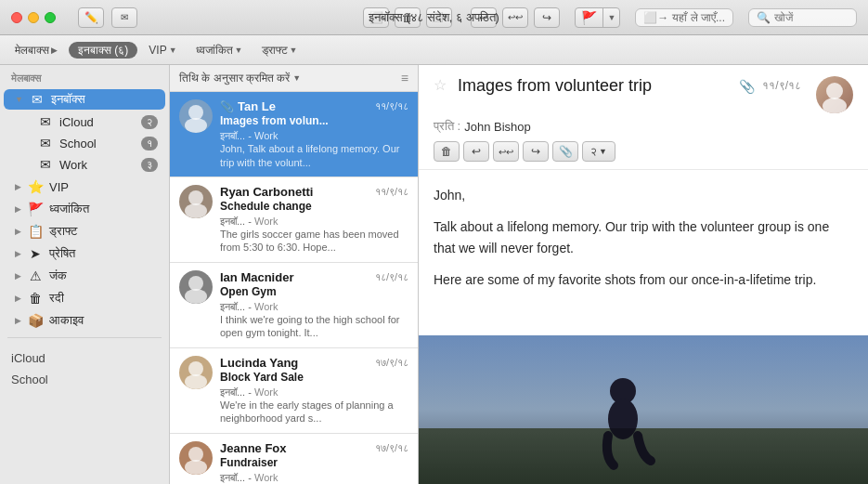 The image size is (868, 484). Describe the element at coordinates (314, 362) in the screenshot. I see `email-top-row: Lucinda Yang १७/९/१८` at that location.